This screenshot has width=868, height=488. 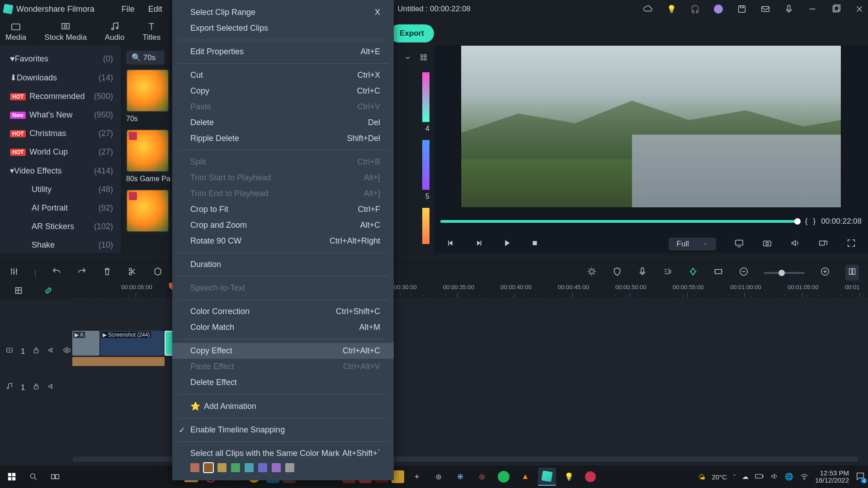 What do you see at coordinates (417, 477) in the screenshot?
I see `taskbar-app-9: ✦` at bounding box center [417, 477].